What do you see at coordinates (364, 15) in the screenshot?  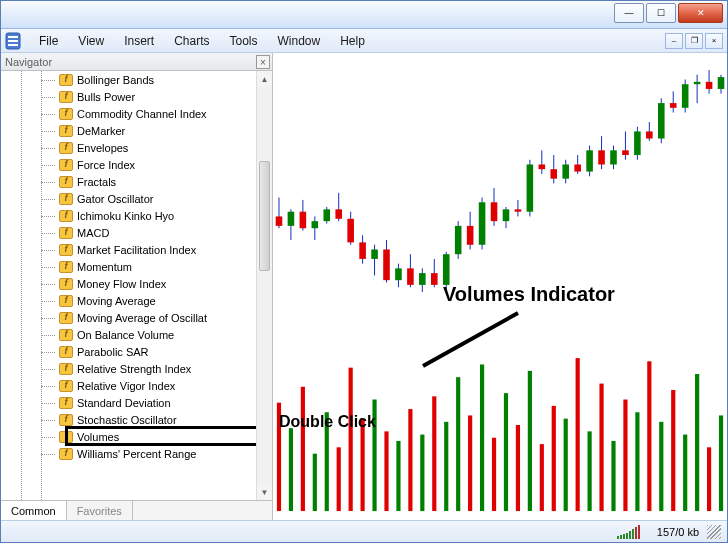 I see `titlebar: — ☐ ✕` at bounding box center [364, 15].